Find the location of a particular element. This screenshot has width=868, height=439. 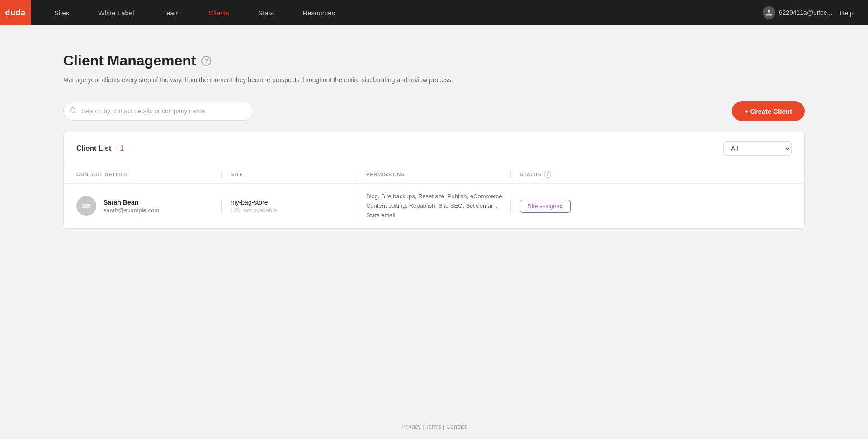

navbar: duda Sites White Label Team Clients Stat… is located at coordinates (434, 13).